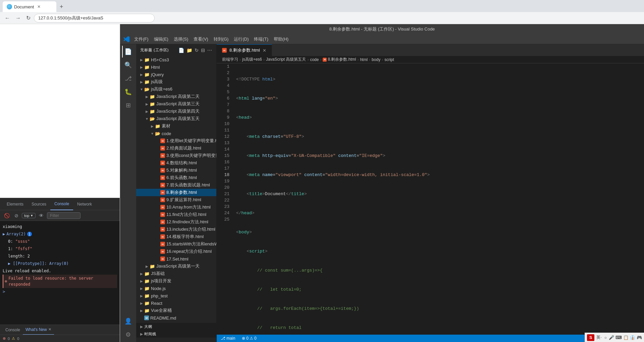 The image size is (644, 342). Describe the element at coordinates (15, 204) in the screenshot. I see `tab-elements: Elements` at that location.